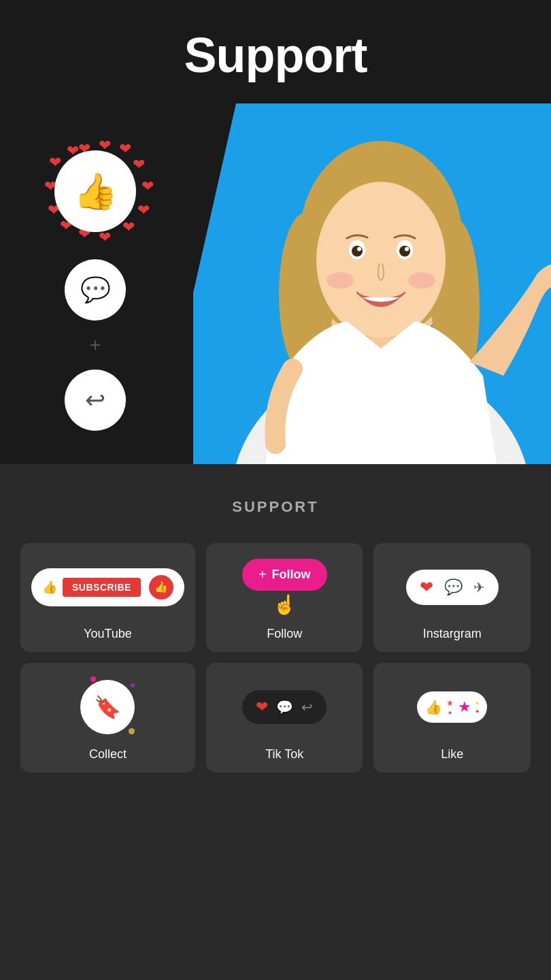  Describe the element at coordinates (284, 574) in the screenshot. I see `follow-button: + Follow` at that location.